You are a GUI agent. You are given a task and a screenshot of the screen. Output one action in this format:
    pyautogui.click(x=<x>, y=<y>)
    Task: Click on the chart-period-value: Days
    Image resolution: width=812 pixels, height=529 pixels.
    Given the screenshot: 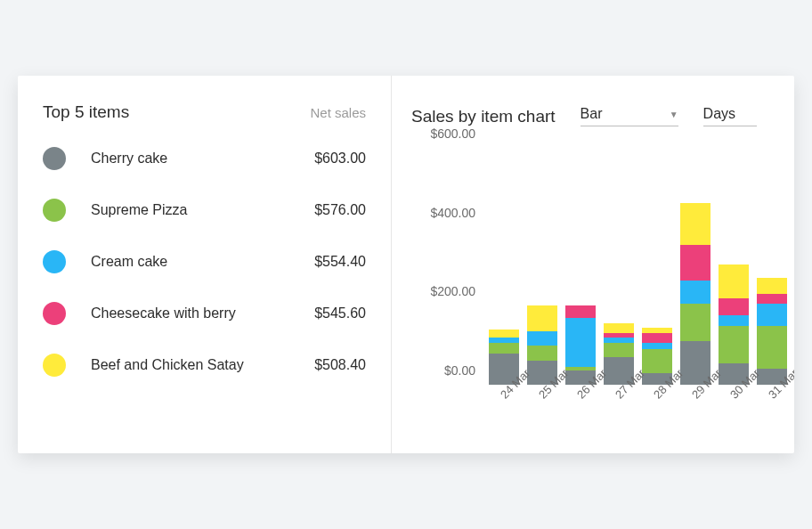 What is the action you would take?
    pyautogui.click(x=719, y=114)
    